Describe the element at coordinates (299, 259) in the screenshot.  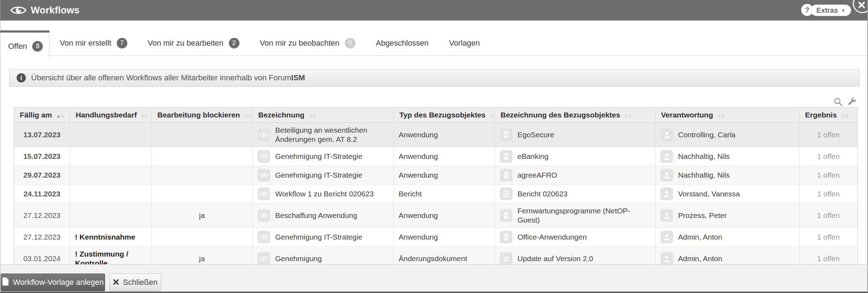
I see `cell-text: Genehmigung` at that location.